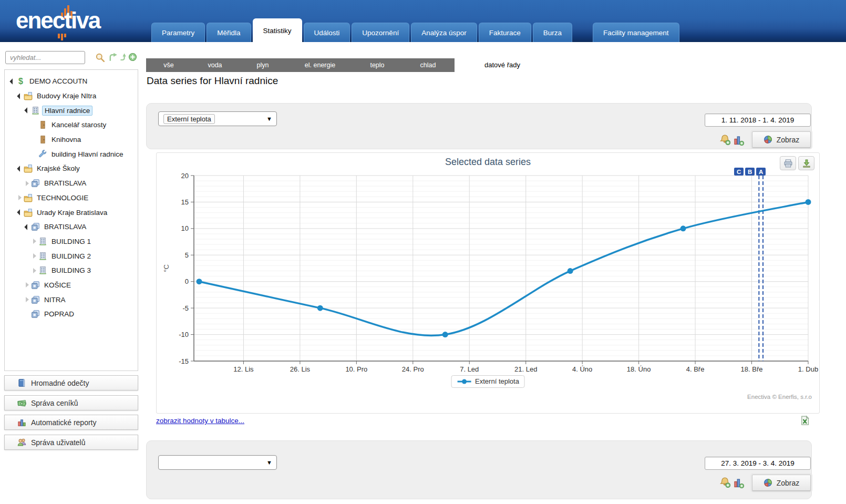 This screenshot has height=504, width=846. What do you see at coordinates (66, 140) in the screenshot?
I see `tree-item-label: Knihovna` at bounding box center [66, 140].